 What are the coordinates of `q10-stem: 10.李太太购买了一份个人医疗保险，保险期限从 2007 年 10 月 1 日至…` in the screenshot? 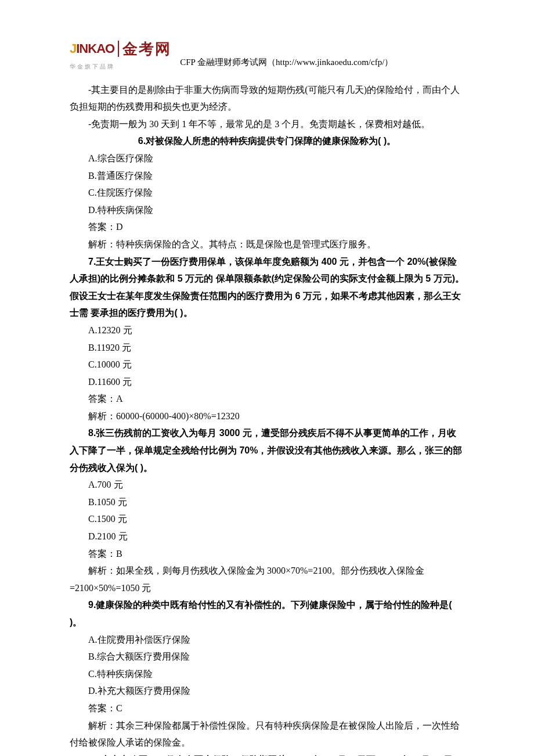 It's located at (267, 754).